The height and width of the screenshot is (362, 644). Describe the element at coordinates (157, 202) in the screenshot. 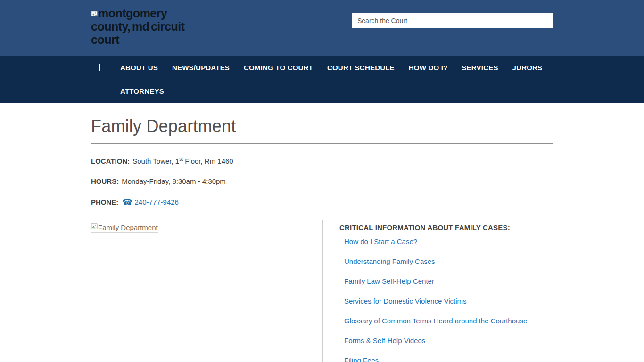

I see `phone-number-link: 240-777-9426` at that location.